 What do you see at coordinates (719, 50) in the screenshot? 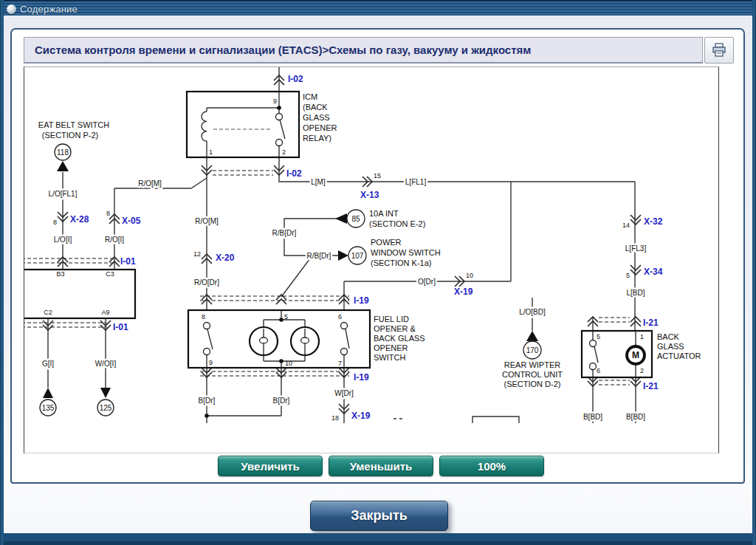
I see `print-button` at bounding box center [719, 50].